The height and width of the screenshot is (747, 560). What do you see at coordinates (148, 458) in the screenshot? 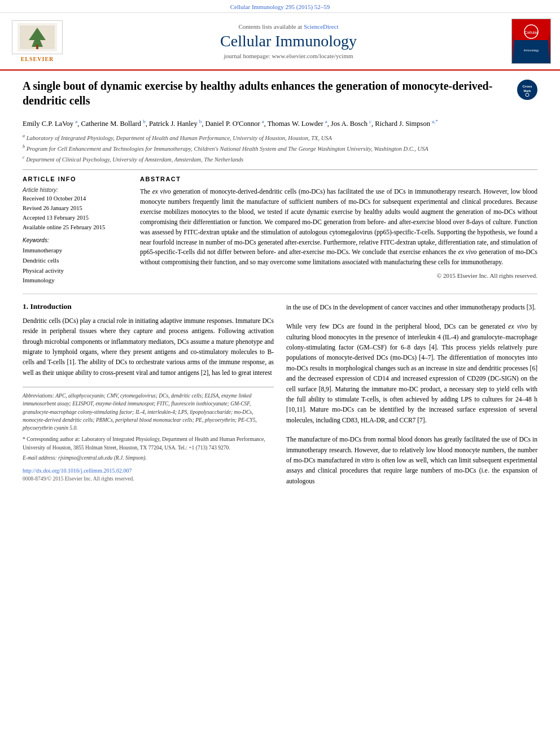
I see `email-footnote: E-mail address: rjsimpso@central.uh.edu …` at bounding box center [148, 458].